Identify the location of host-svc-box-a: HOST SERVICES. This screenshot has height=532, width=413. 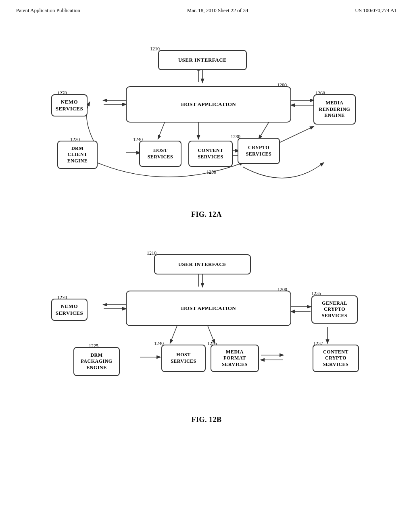
(161, 154).